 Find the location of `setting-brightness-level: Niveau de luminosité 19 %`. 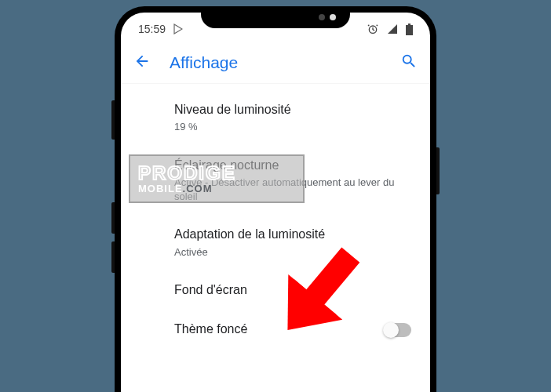

setting-brightness-level: Niveau de luminosité 19 % is located at coordinates (276, 118).